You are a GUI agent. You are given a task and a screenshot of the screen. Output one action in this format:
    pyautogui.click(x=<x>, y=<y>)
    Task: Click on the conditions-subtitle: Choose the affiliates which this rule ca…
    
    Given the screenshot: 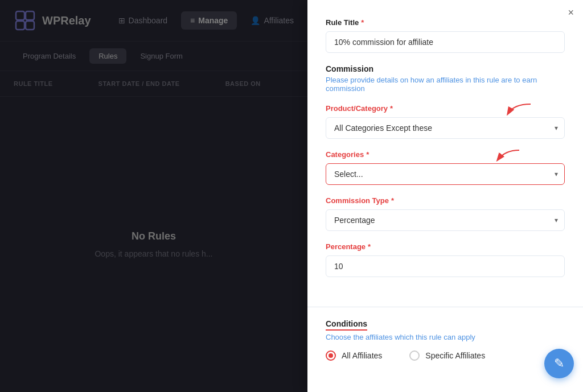 What is the action you would take?
    pyautogui.click(x=445, y=337)
    